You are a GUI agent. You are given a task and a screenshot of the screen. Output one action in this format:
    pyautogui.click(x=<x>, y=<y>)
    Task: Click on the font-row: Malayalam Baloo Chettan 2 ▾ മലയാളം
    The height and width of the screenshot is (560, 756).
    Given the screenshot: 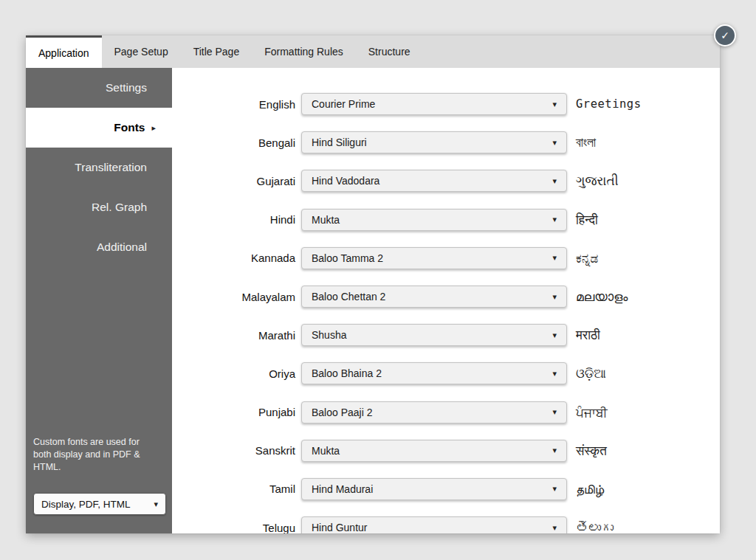 What is the action you would take?
    pyautogui.click(x=446, y=297)
    